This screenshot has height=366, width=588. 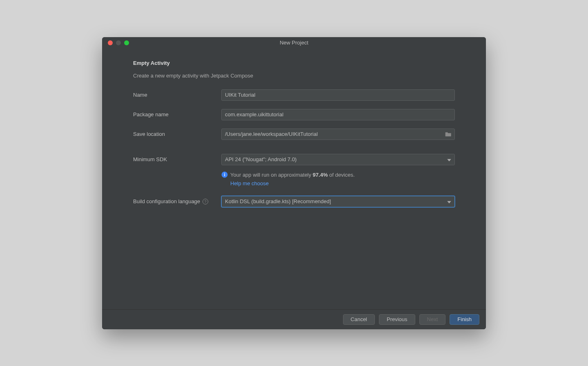 I want to click on build-config-value: Kotlin DSL (build.gradle.kts) [Recommend…, so click(x=278, y=202).